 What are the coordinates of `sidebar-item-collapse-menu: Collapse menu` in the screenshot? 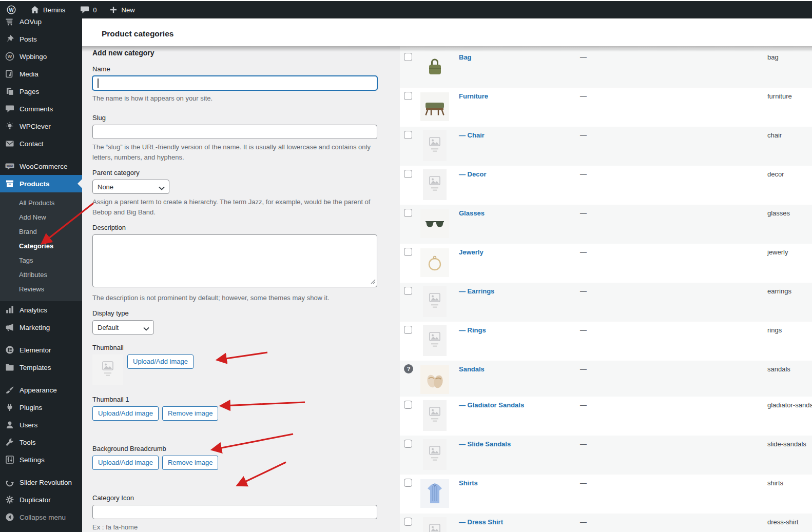 It's located at (41, 517).